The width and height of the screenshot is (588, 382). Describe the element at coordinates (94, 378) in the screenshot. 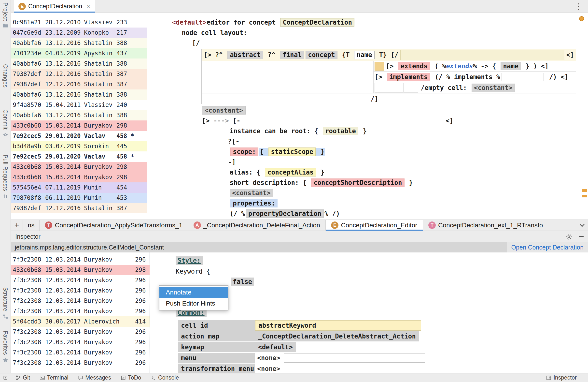

I see `status-item-messages: Messages` at that location.